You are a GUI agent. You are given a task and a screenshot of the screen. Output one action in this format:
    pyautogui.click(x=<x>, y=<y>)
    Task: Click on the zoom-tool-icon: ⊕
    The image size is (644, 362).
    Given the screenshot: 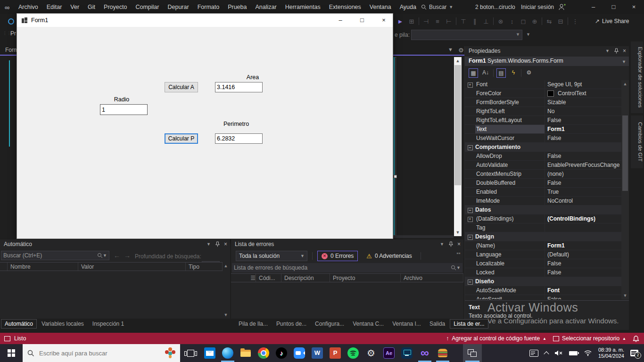 What is the action you would take?
    pyautogui.click(x=535, y=22)
    